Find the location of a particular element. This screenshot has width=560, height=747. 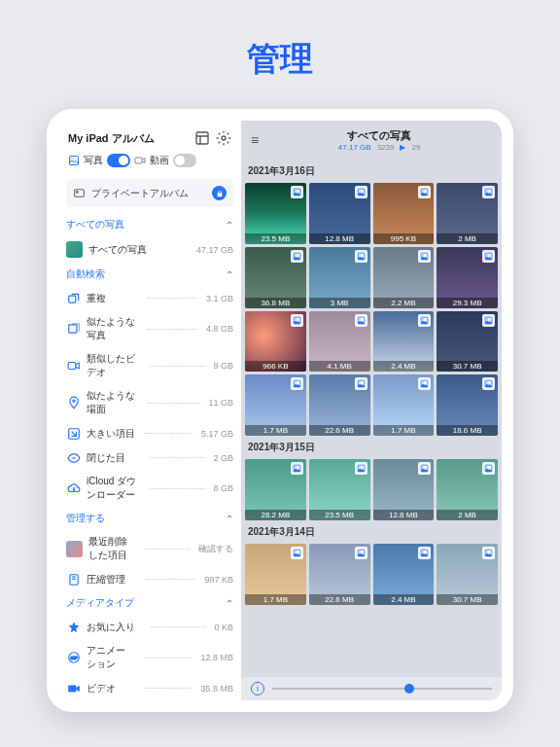

section-all-photos: すべての写真⌃ is located at coordinates (150, 225).